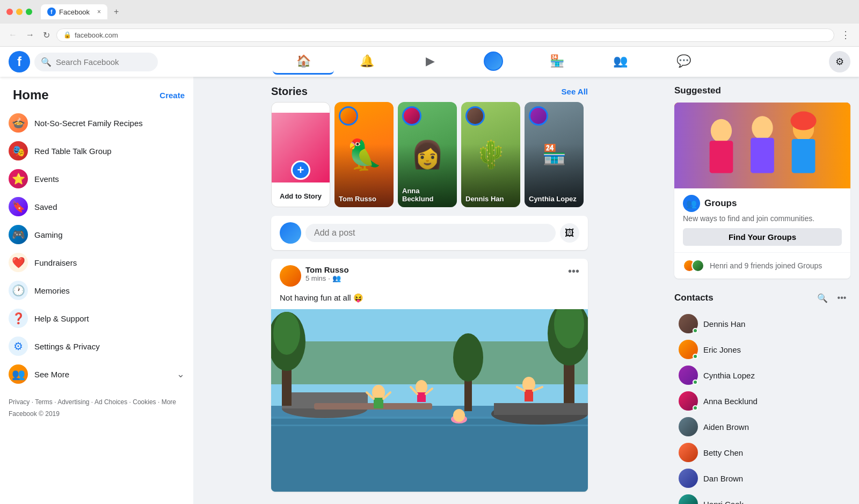 Image resolution: width=859 pixels, height=504 pixels. Describe the element at coordinates (19, 12) in the screenshot. I see `minimize-button` at that location.